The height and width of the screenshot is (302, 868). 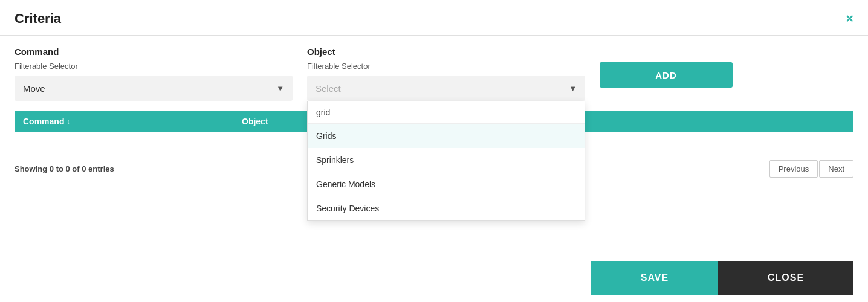 What do you see at coordinates (446, 66) in the screenshot?
I see `object-field-label: Filterable Selector` at bounding box center [446, 66].